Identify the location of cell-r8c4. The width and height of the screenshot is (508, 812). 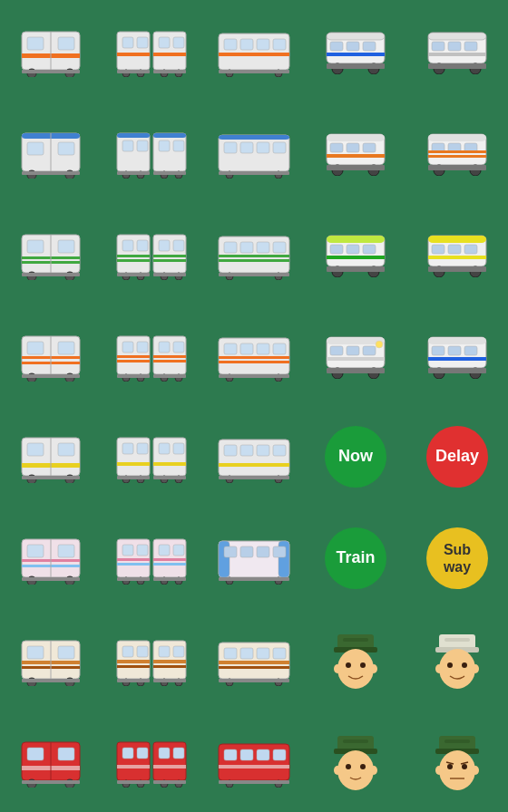
(356, 761).